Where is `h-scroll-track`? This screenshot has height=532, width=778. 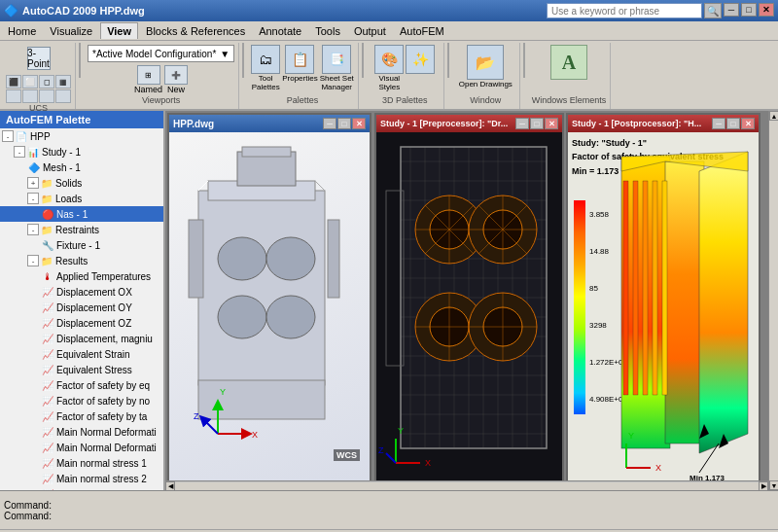 h-scroll-track is located at coordinates (467, 486).